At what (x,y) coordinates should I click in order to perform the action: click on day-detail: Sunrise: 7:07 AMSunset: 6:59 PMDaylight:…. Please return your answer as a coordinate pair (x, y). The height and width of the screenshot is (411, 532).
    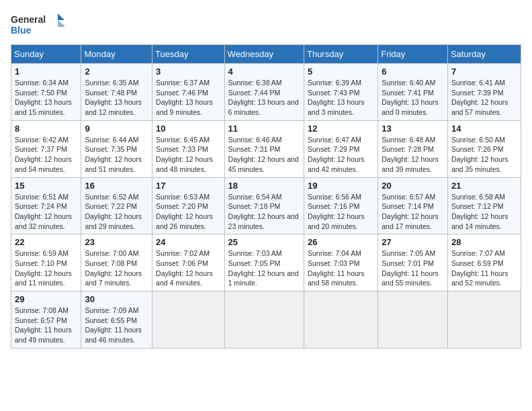
    Looking at the image, I should click on (484, 269).